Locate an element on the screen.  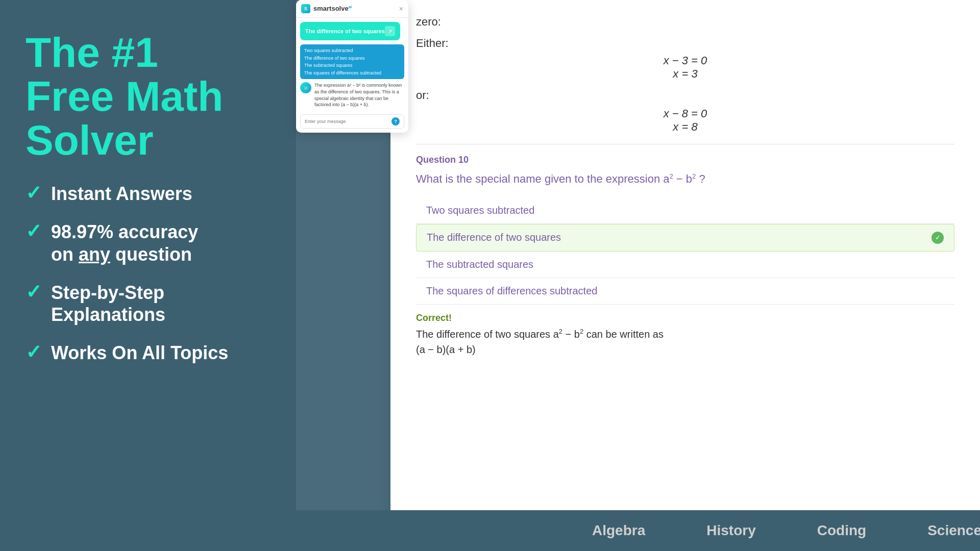
topic-science: Science is located at coordinates (953, 531).